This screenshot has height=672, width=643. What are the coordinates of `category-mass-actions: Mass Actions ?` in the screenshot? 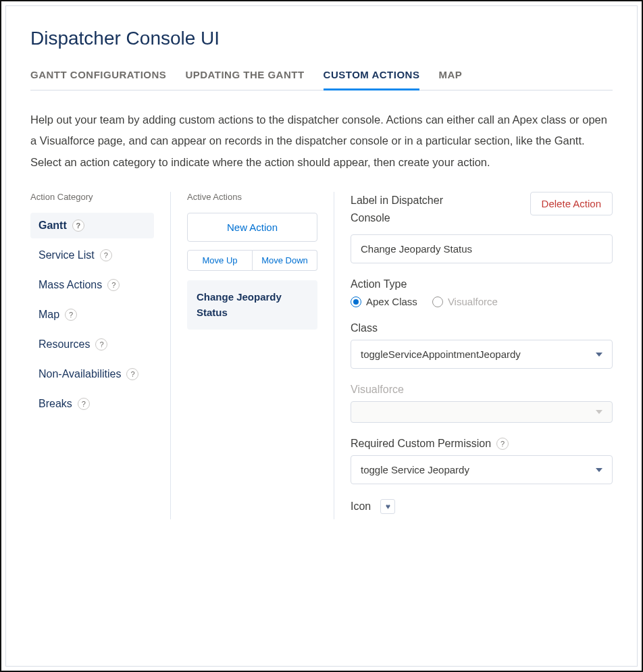 It's located at (92, 285).